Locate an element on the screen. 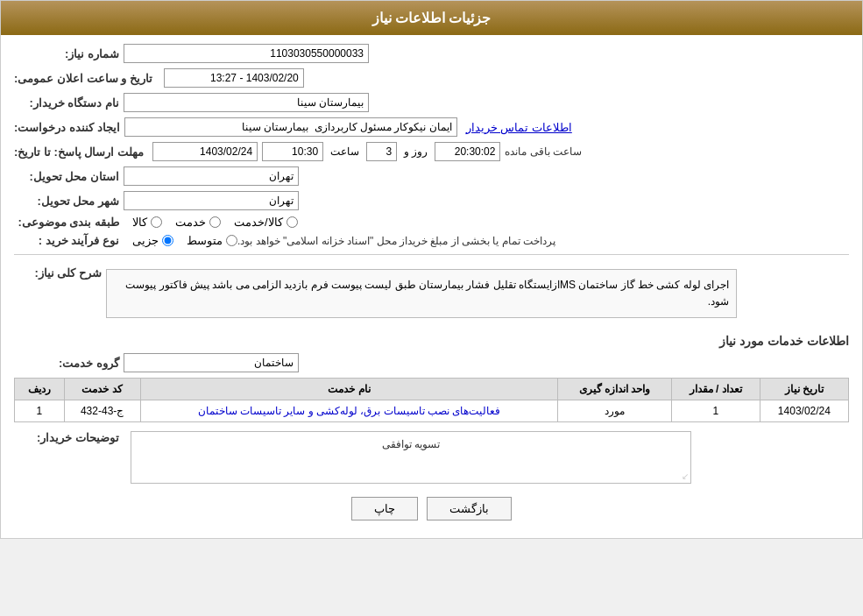  response-date-label: مهلت ارسال پاسخ: تا تاریخ: is located at coordinates (79, 152).